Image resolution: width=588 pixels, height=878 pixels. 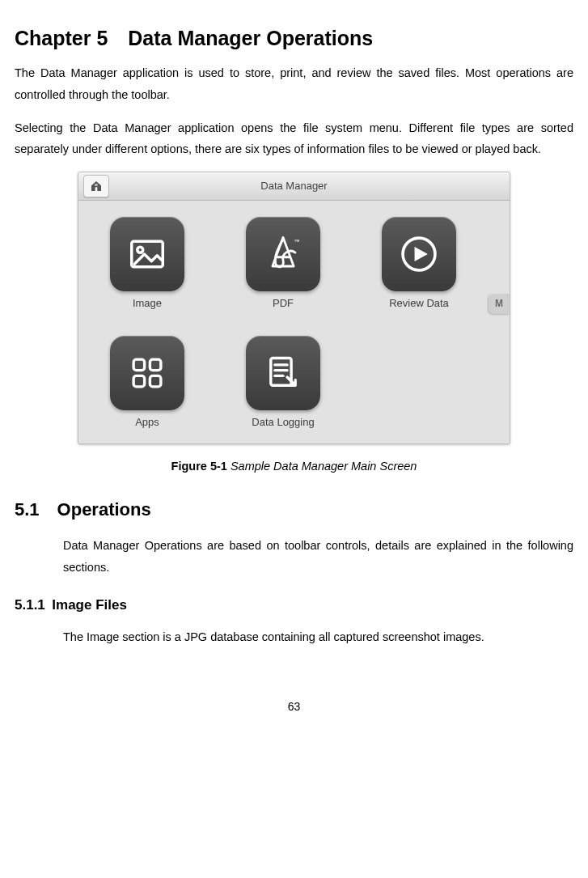 What do you see at coordinates (147, 254) in the screenshot?
I see `image-icon` at bounding box center [147, 254].